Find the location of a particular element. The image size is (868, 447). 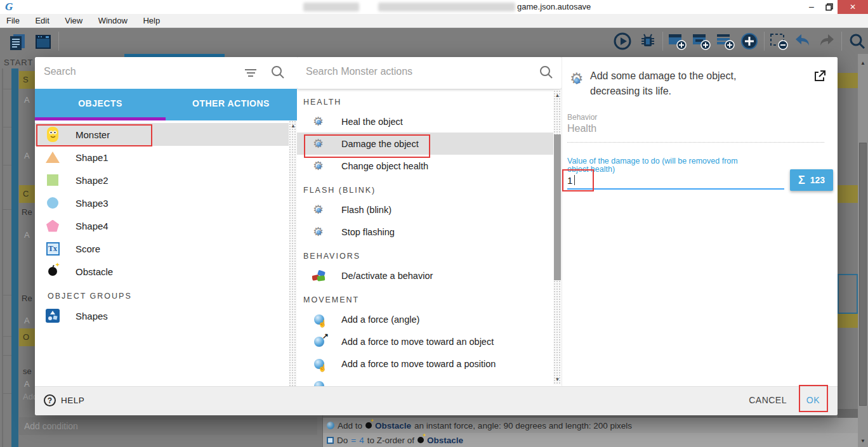

action-item: ↗ Add a force to move toward an object is located at coordinates (425, 341).